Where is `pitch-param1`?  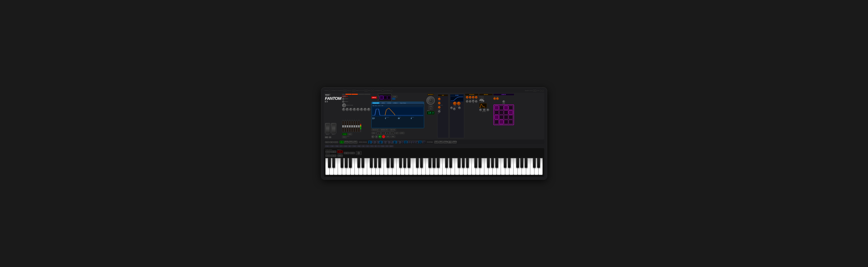 pitch-param1 is located at coordinates (467, 101).